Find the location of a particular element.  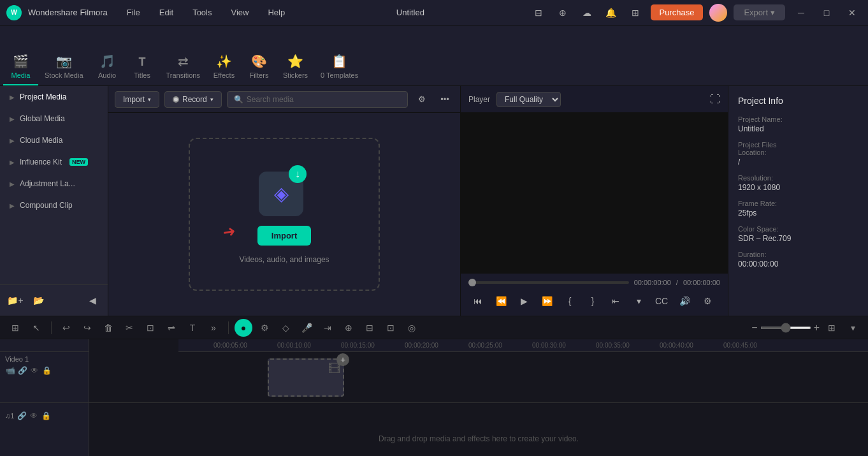

tab-audio: 🎵 Audio is located at coordinates (107, 67).